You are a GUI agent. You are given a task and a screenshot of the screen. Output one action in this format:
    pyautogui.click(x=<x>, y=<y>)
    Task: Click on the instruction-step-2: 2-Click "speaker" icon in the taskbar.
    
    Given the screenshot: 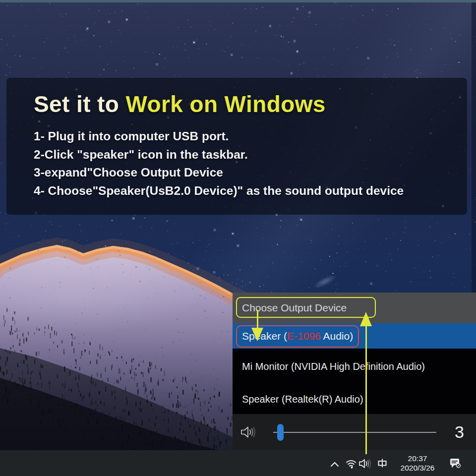 What is the action you would take?
    pyautogui.click(x=250, y=155)
    